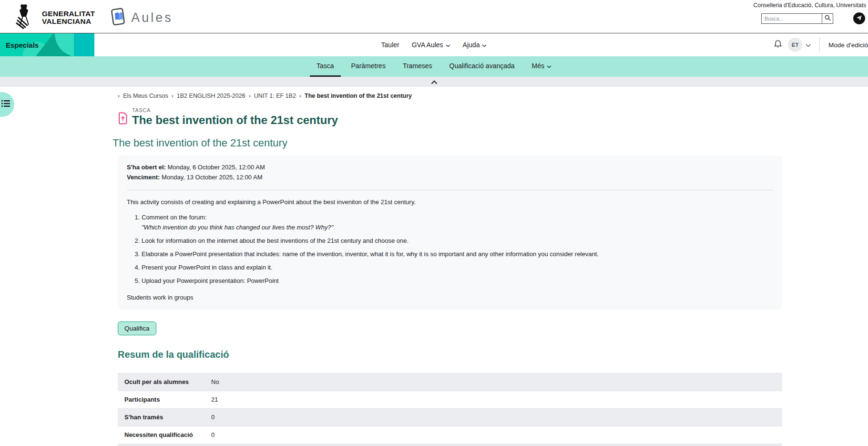 Image resolution: width=868 pixels, height=446 pixels. What do you see at coordinates (538, 66) in the screenshot?
I see `tab-label: Més` at bounding box center [538, 66].